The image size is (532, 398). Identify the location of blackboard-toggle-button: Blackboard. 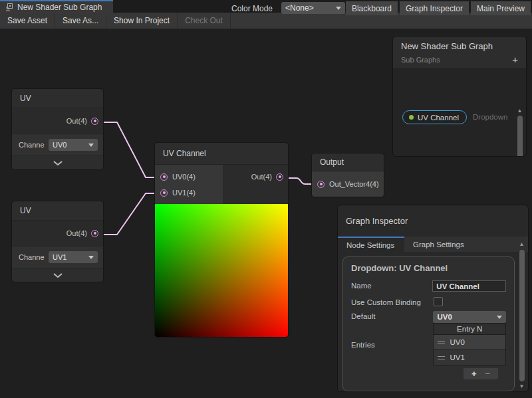
(372, 8).